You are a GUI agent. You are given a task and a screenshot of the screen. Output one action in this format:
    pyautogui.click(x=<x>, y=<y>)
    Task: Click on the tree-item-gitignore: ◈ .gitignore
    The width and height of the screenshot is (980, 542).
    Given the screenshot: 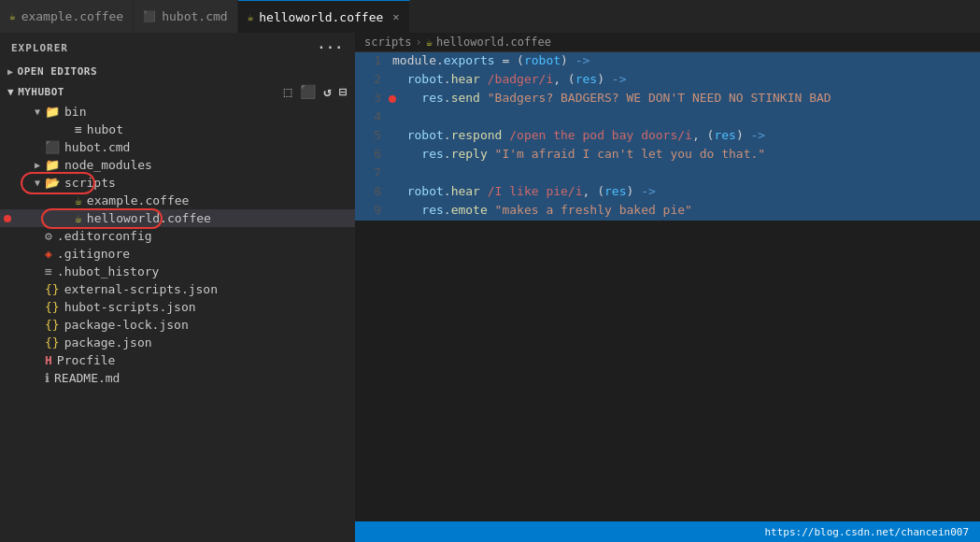 What is the action you would take?
    pyautogui.click(x=178, y=254)
    